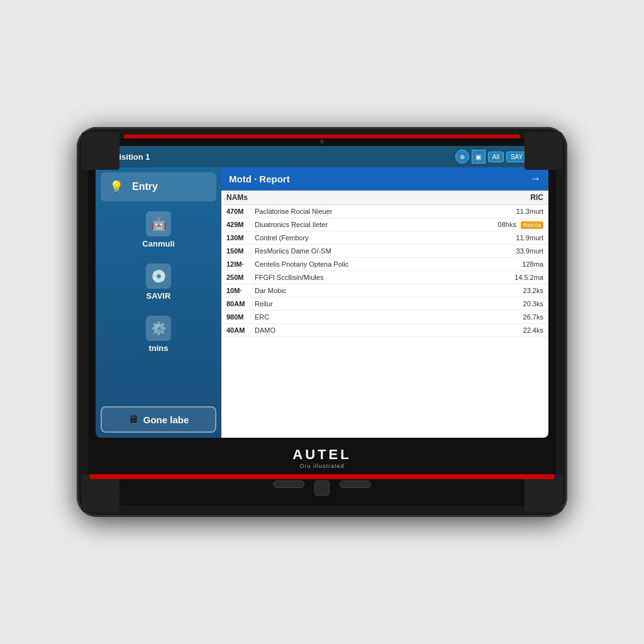  I want to click on sidebar-item-canmuli: 🤖 Canmuli, so click(158, 230).